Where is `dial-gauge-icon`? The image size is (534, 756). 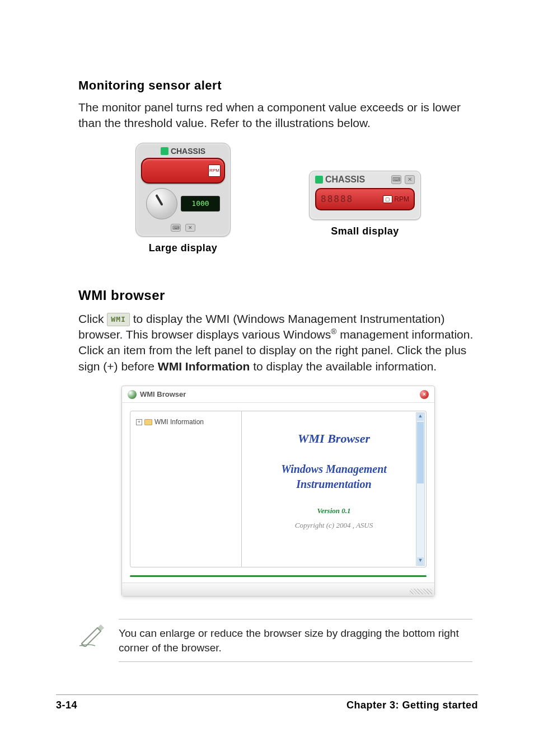
dial-gauge-icon is located at coordinates (162, 204).